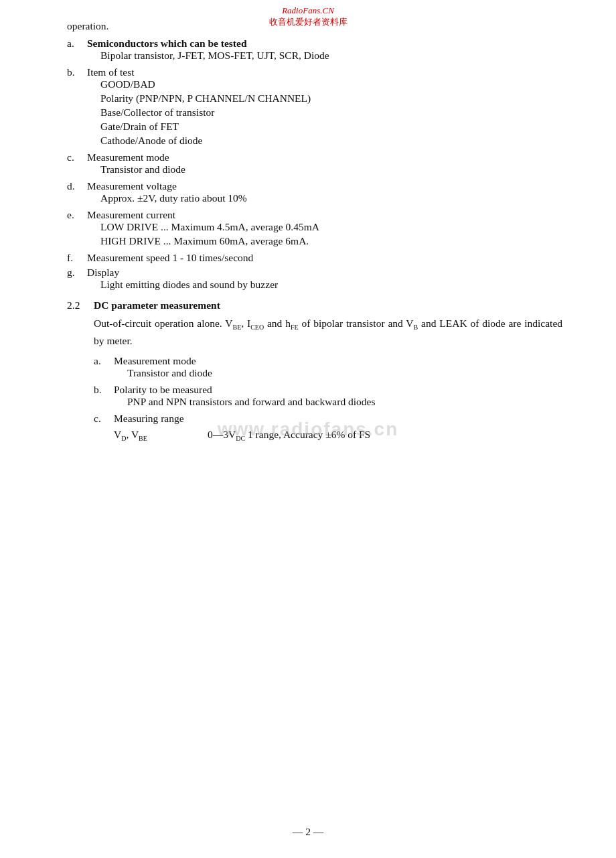  I want to click on section-b-title: Item of test, so click(111, 72).